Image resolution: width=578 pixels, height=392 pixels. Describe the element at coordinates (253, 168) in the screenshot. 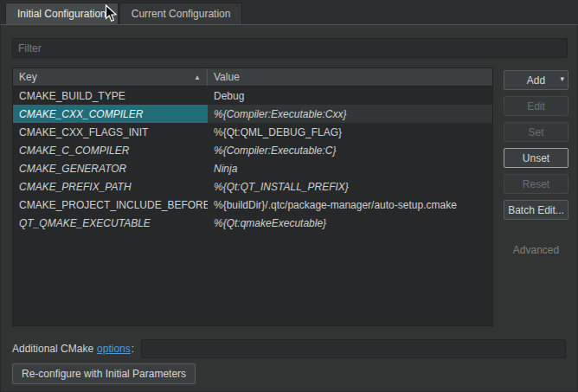

I see `table-row: CMAKE_GENERATOR Ninja` at that location.